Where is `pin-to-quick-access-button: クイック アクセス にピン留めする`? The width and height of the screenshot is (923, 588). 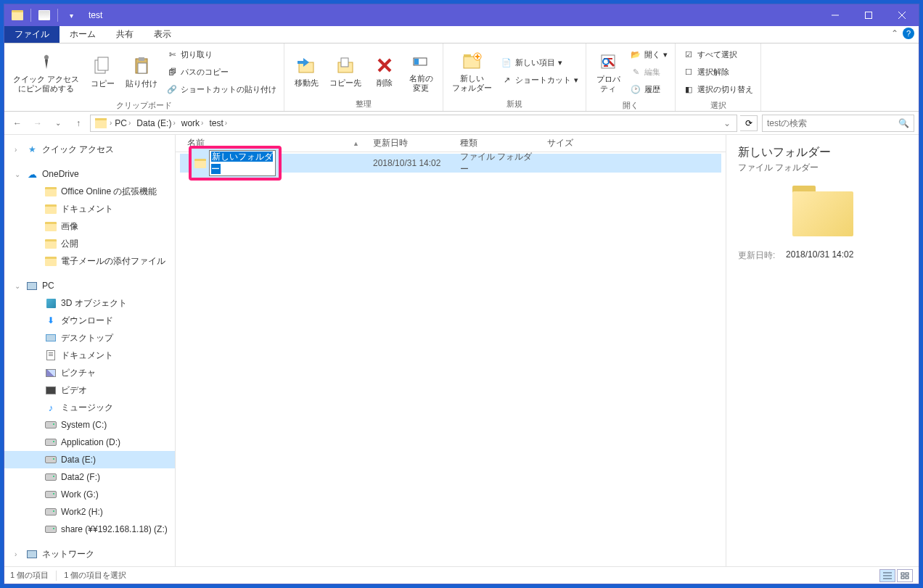
pin-to-quick-access-button: クイック アクセス にピン留めする is located at coordinates (46, 72).